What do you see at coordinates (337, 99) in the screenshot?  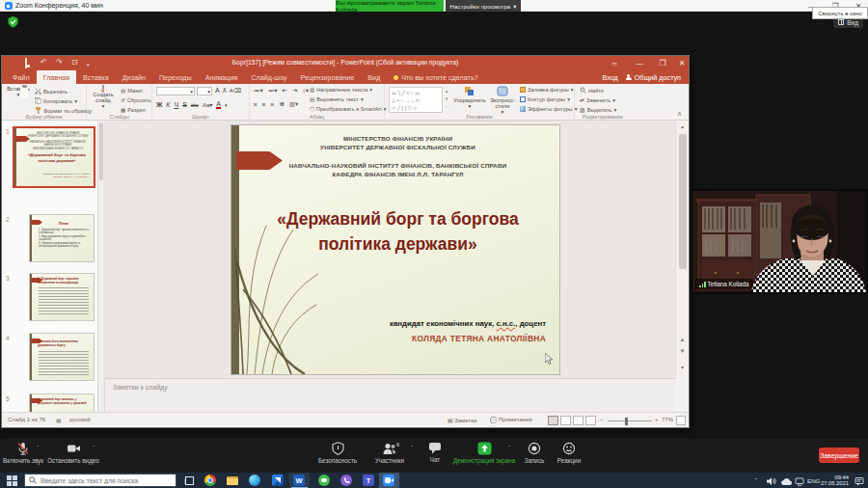 I see `align-text-button: ▤Выровнять текст▾` at bounding box center [337, 99].